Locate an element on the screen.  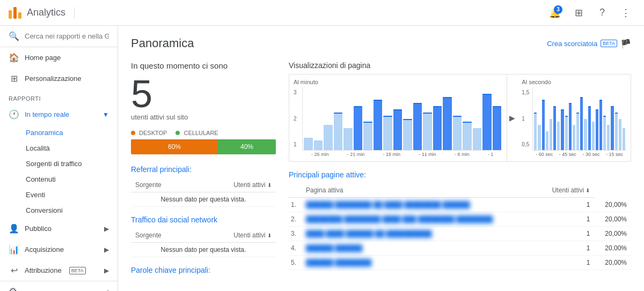
active-users-label: utenti attivi sul sito is located at coordinates (203, 117).